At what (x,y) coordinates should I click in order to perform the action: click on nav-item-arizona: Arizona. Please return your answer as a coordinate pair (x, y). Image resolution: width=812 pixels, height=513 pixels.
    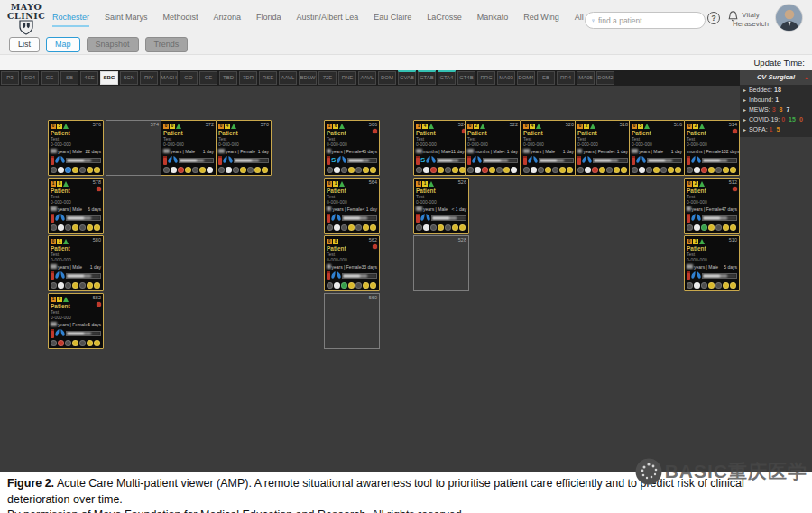
    Looking at the image, I should click on (227, 20).